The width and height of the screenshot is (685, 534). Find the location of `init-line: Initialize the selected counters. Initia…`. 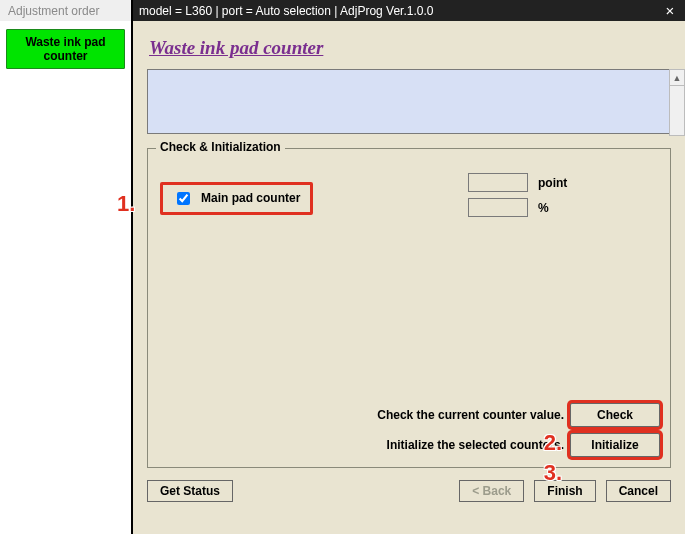

init-line: Initialize the selected counters. Initia… is located at coordinates (409, 445).